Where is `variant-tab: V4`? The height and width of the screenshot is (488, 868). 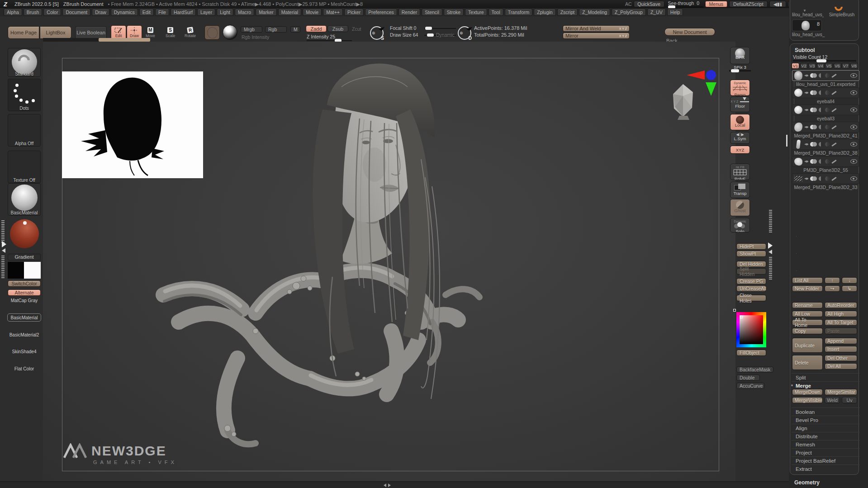
variant-tab: V4 is located at coordinates (821, 66).